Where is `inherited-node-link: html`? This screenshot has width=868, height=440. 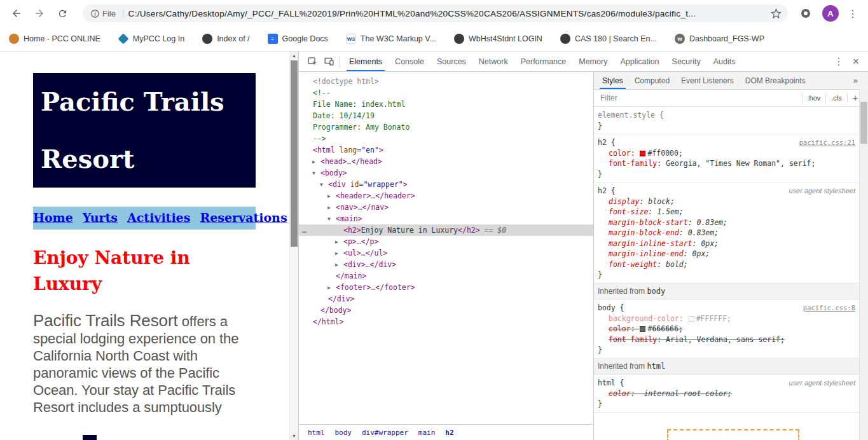
inherited-node-link: html is located at coordinates (656, 366).